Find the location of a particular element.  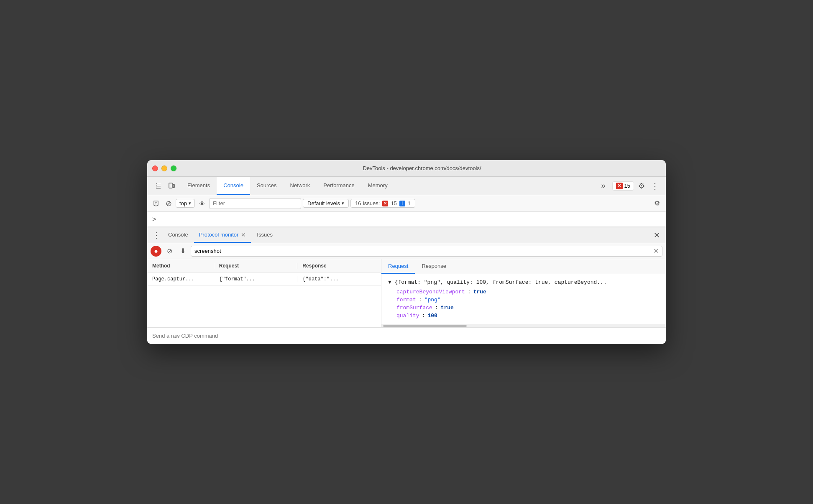

table-right: Request Response ▼ {format: "png", quali… is located at coordinates (524, 293).